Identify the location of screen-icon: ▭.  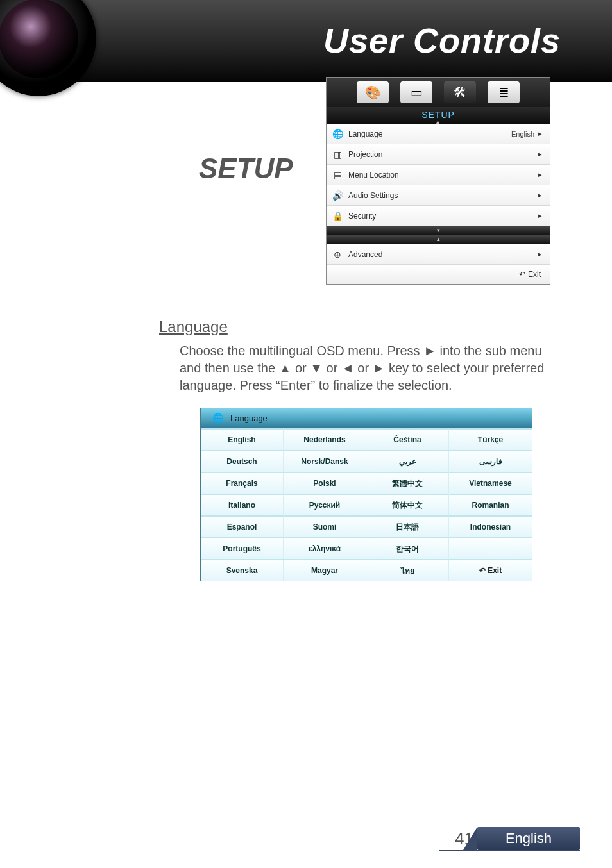
(417, 92).